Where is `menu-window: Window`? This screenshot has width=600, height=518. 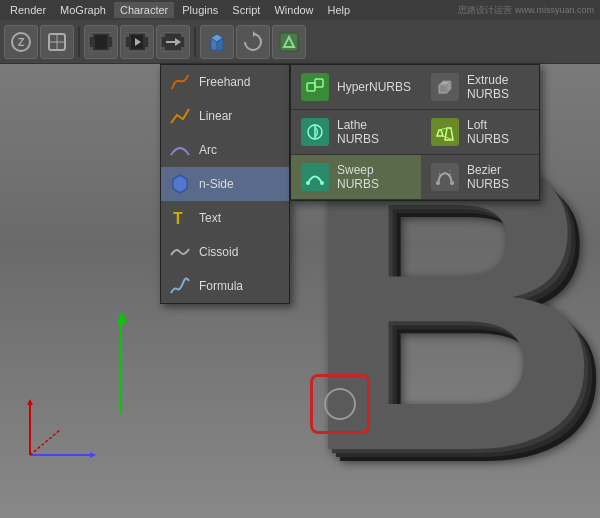
menu-window: Window is located at coordinates (294, 10).